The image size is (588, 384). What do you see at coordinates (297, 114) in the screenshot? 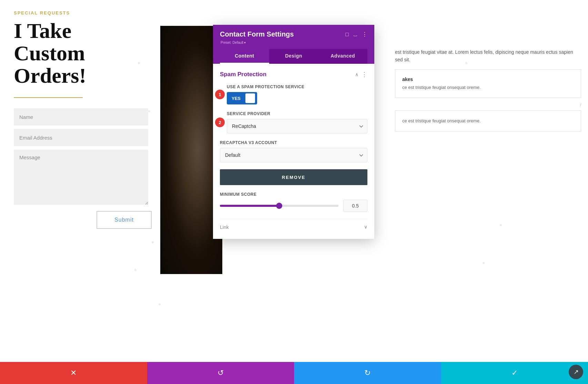
I see `service-provider-label: Service Provider` at bounding box center [297, 114].